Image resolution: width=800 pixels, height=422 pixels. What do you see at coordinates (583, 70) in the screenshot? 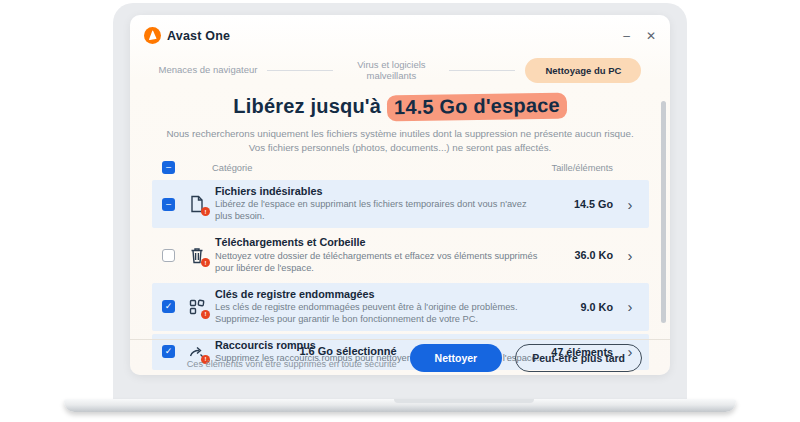
I see `tab-pc-cleanup-active: Nettoyage du PC` at bounding box center [583, 70].